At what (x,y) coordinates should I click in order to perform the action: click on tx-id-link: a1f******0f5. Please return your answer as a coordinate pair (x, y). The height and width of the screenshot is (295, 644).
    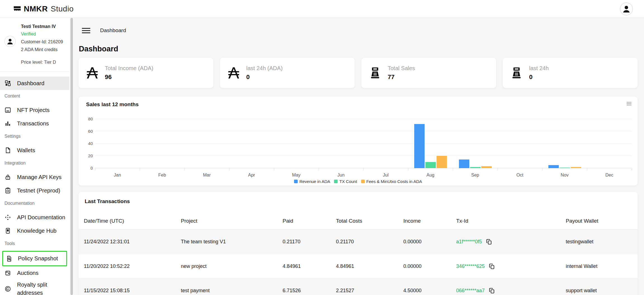
    Looking at the image, I should click on (469, 242).